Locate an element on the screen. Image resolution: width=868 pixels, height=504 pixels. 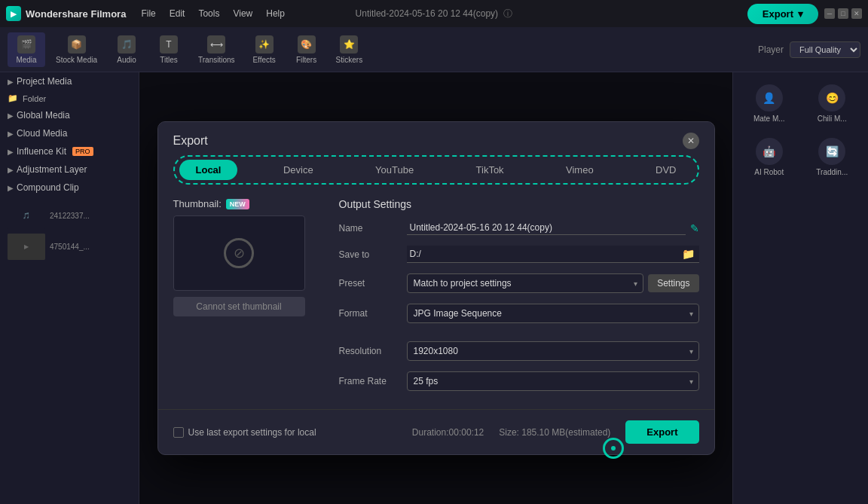
toolbar-item-titles: T Titles is located at coordinates (169, 50).